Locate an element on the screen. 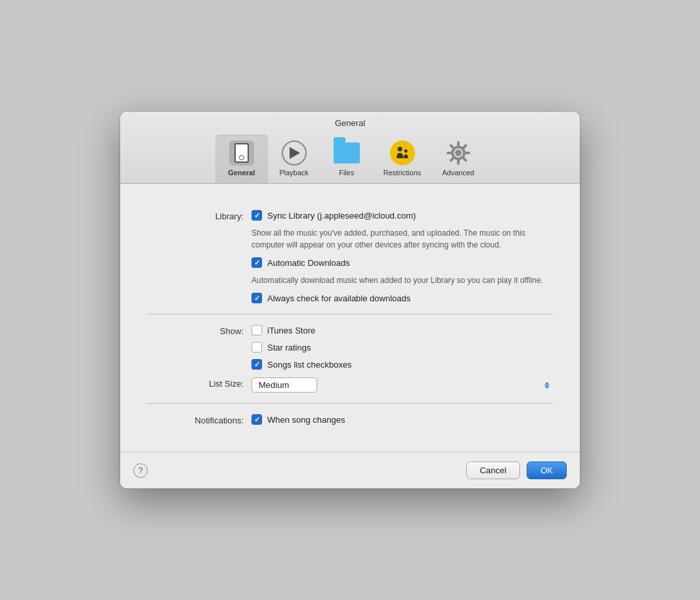  itunes-store-checkbox is located at coordinates (257, 330).